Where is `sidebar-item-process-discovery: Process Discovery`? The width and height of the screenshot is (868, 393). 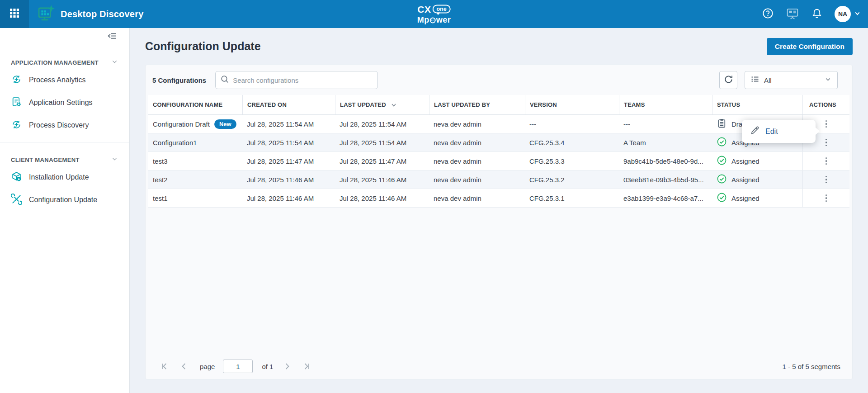
sidebar-item-process-discovery: Process Discovery is located at coordinates (65, 125).